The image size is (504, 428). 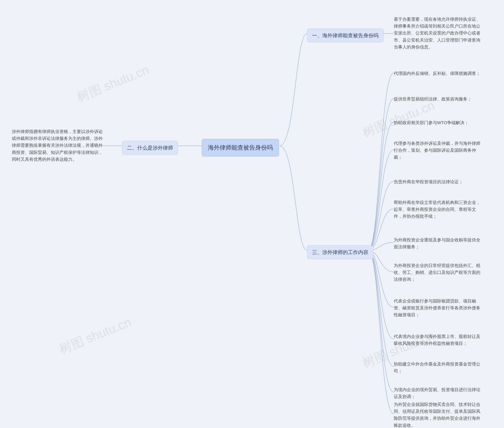 I want to click on leaf-work-2: 协助政府相关部门参与WTO争端解决；, so click(x=437, y=123).